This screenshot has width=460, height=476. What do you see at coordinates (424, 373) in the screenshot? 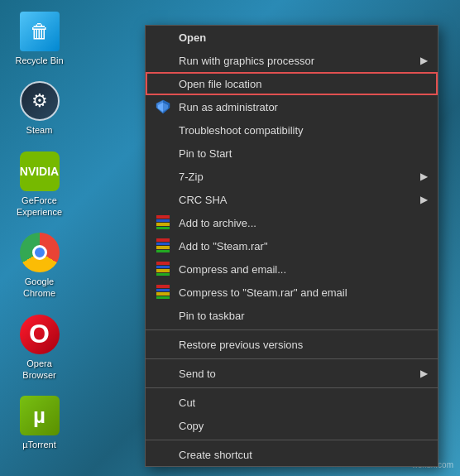
I see `submenu-arrow-send-to: ▶` at bounding box center [424, 373].